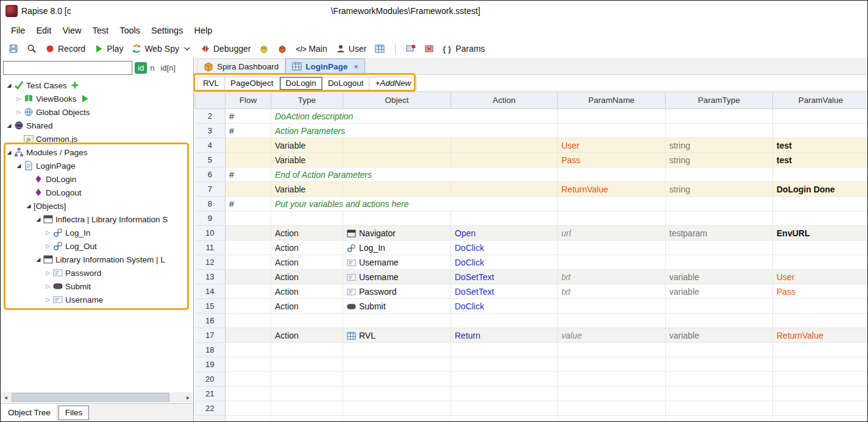  I want to click on column-header-type: Type, so click(307, 100).